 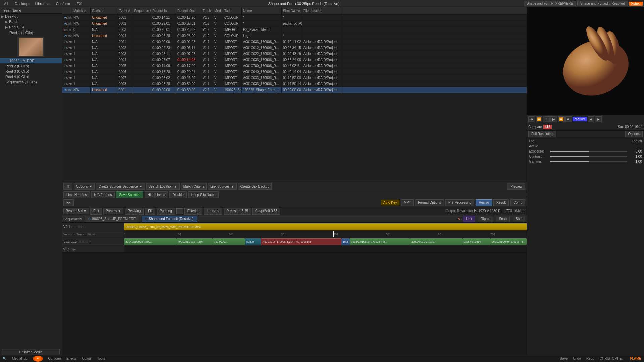 What do you see at coordinates (81, 11) in the screenshot?
I see `th-matches: Matches` at bounding box center [81, 11].